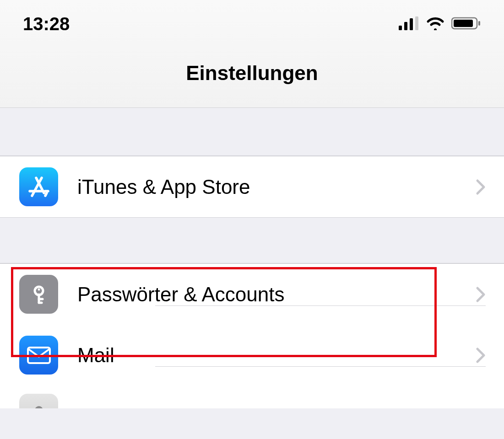 The image size is (504, 439). What do you see at coordinates (38, 355) in the screenshot?
I see `mail-icon` at bounding box center [38, 355].